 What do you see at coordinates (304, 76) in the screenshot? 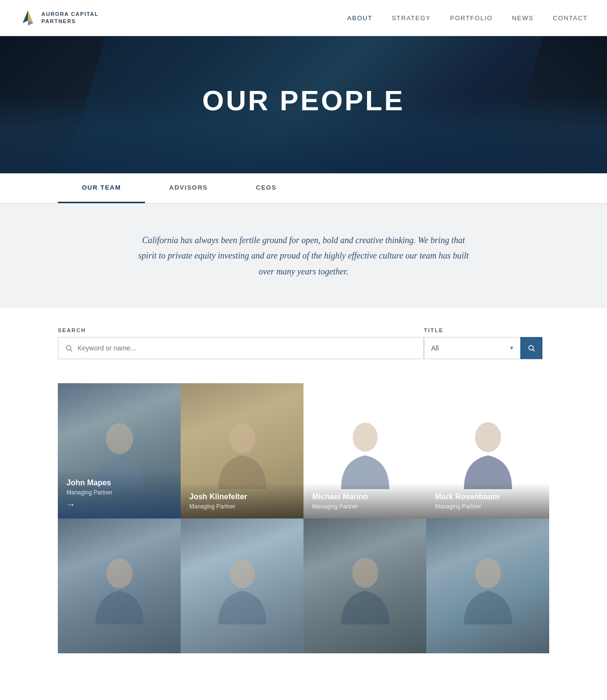
I see `hero-title: OUR PEOPLE` at bounding box center [304, 76].